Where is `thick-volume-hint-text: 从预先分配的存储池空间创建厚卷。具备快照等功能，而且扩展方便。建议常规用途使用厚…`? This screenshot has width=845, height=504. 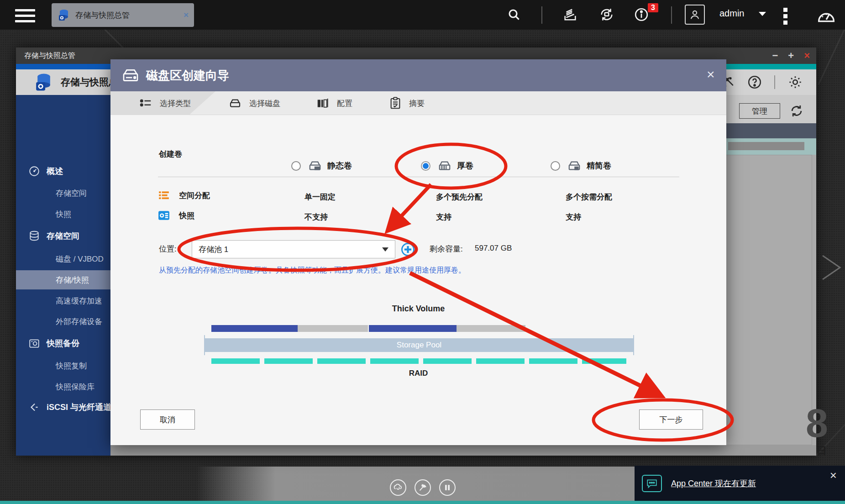
thick-volume-hint-text: 从预先分配的存储池空间创建厚卷。具备快照等功能，而且扩展方便。建议常规用途使用厚… is located at coordinates (312, 270).